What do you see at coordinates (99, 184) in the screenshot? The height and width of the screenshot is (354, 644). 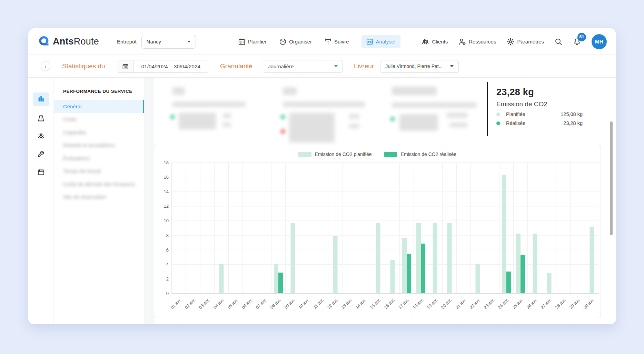 I see `sidebar-item-co-ts-de-d-roul-des-livraisons: Coûts de déroulé des livraisons` at bounding box center [99, 184].